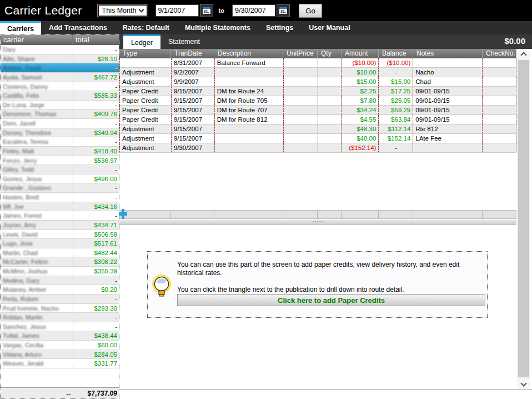 This screenshot has height=399, width=532. Describe the element at coordinates (123, 11) in the screenshot. I see `period-dropdown: This Month` at that location.